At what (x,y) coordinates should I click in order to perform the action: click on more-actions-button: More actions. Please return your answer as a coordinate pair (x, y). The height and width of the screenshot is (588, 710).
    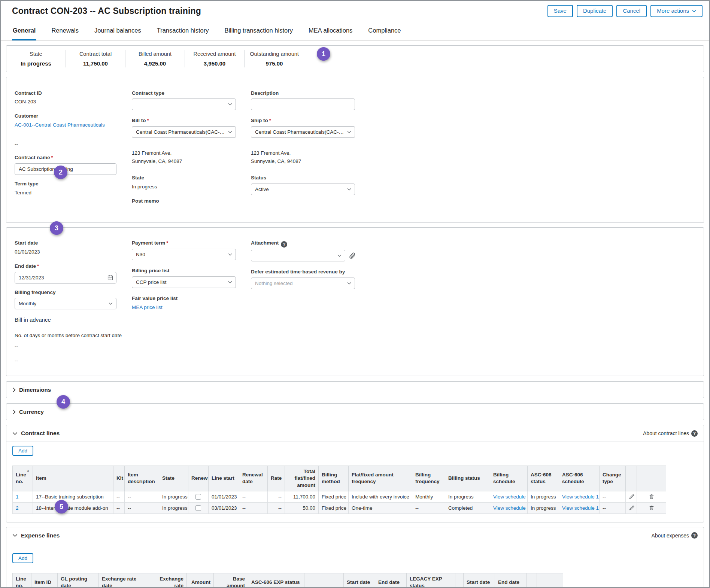
    Looking at the image, I should click on (676, 11).